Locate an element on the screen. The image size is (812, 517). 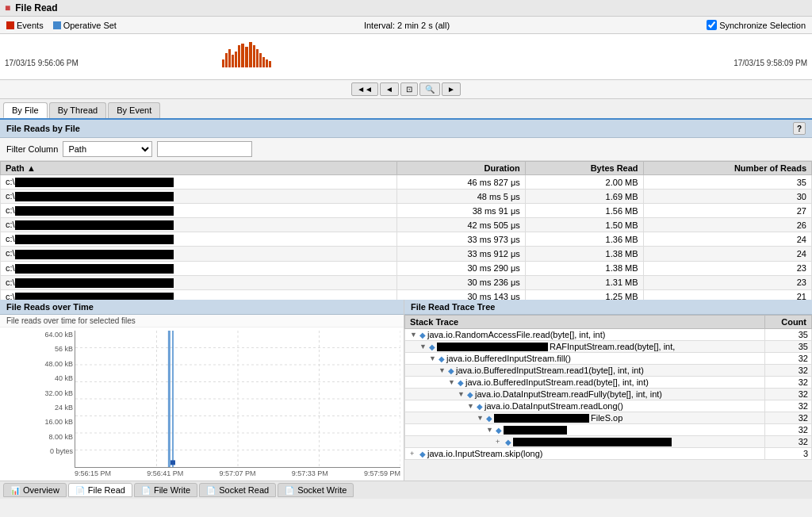
file-write-icon: 📄 is located at coordinates (146, 490).